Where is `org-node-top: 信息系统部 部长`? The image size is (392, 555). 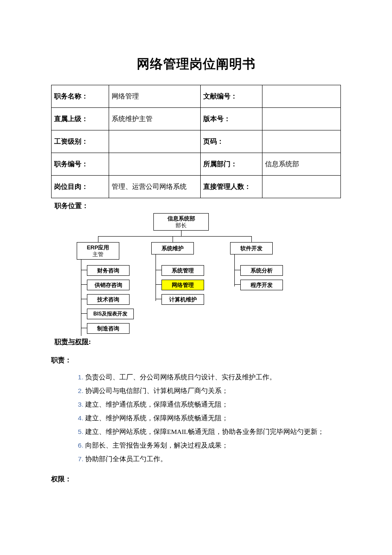
org-node-top: 信息系统部 部长 is located at coordinates (181, 222).